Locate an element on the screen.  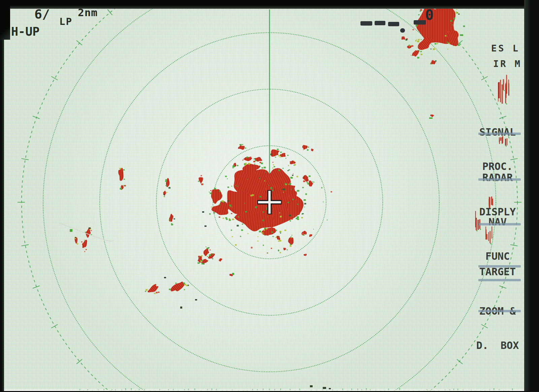
menu-item-label: TARGET is located at coordinates (498, 272).